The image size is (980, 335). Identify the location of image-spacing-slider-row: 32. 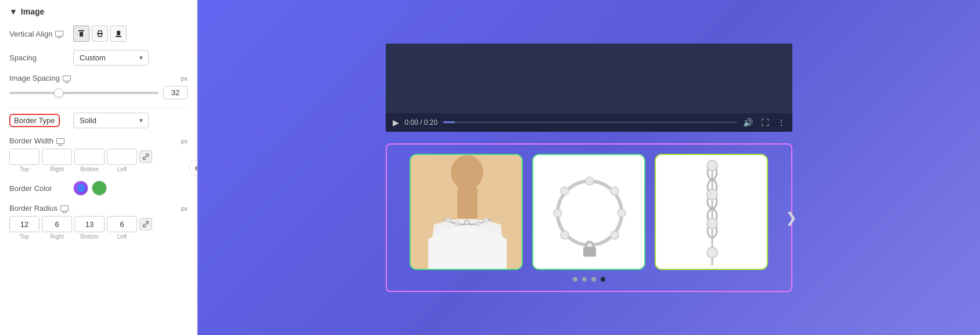
(99, 93).